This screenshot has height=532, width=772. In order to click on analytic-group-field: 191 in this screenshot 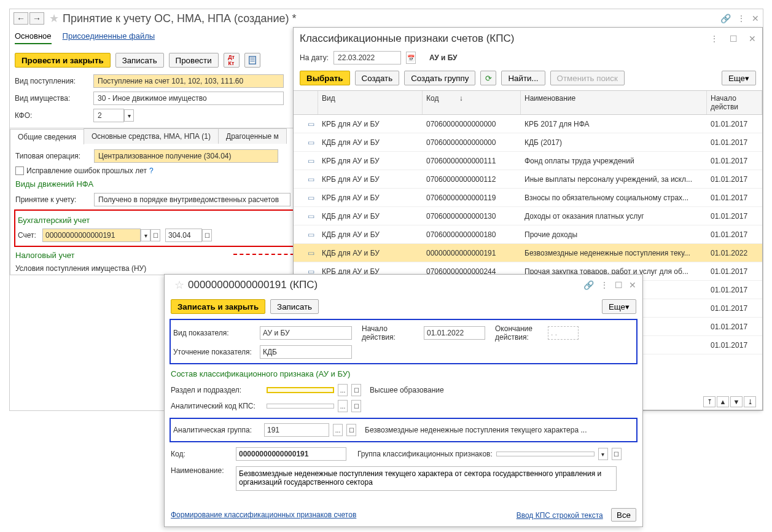, I will do `click(297, 430)`.